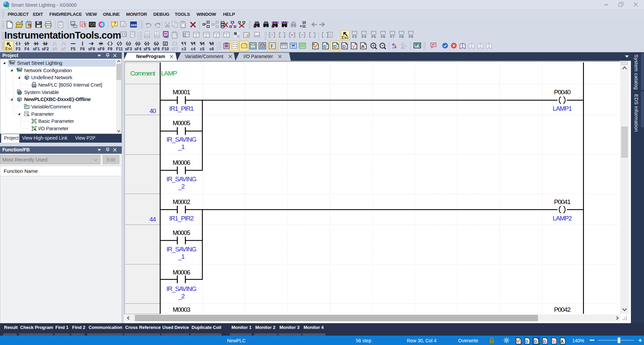 This screenshot has height=345, width=644. What do you see at coordinates (92, 49) in the screenshot?
I see `svg-text: sF8` at bounding box center [92, 49].